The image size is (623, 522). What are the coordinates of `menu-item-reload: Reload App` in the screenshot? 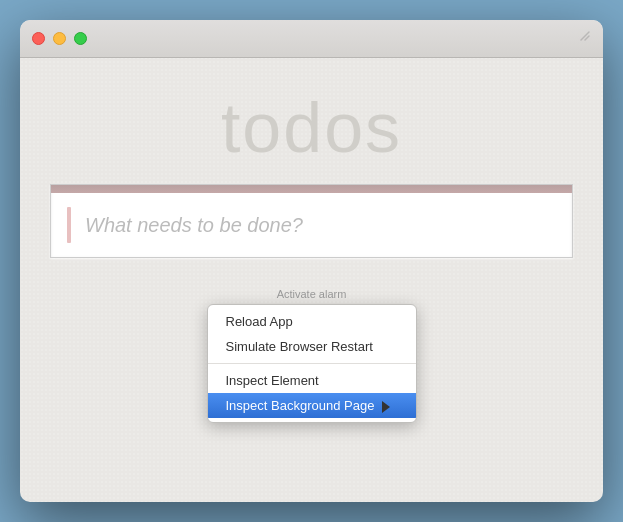 It's located at (312, 322).